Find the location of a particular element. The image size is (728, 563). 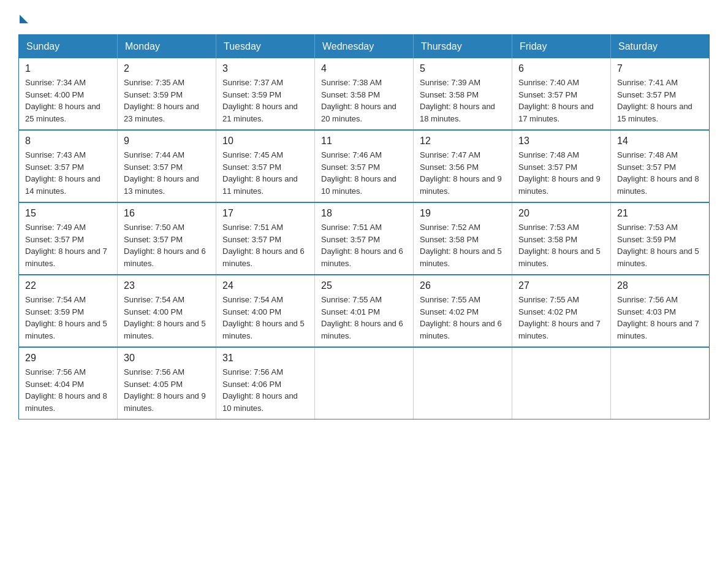

calendar-day: 25 Sunrise: 7:55 AMSunset: 4:01 PMDaylig… is located at coordinates (364, 311).